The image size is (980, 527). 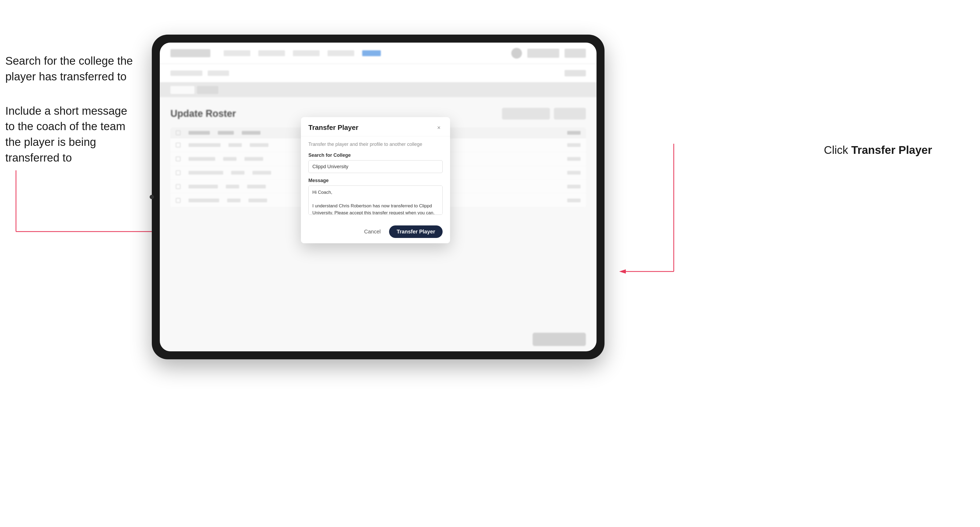 What do you see at coordinates (416, 232) in the screenshot?
I see `transfer-player-button: Transfer Player` at bounding box center [416, 232].